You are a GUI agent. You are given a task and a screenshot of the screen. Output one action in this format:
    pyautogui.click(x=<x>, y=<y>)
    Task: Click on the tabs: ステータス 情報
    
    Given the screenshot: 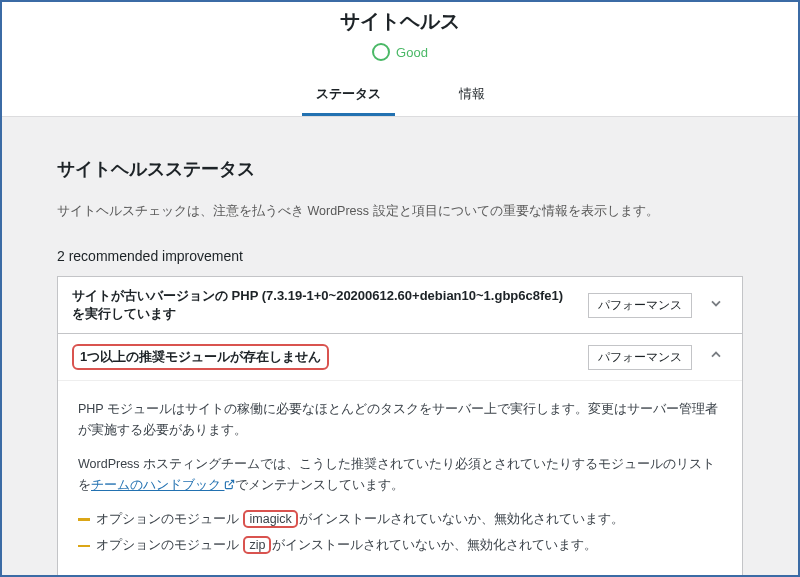 What is the action you would take?
    pyautogui.click(x=400, y=98)
    